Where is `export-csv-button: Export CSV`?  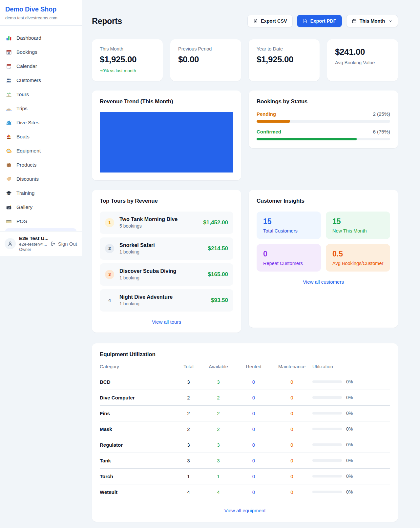 export-csv-button: Export CSV is located at coordinates (270, 21).